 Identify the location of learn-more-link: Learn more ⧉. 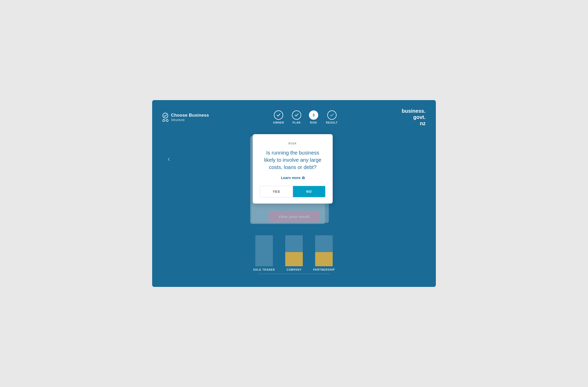
(292, 178).